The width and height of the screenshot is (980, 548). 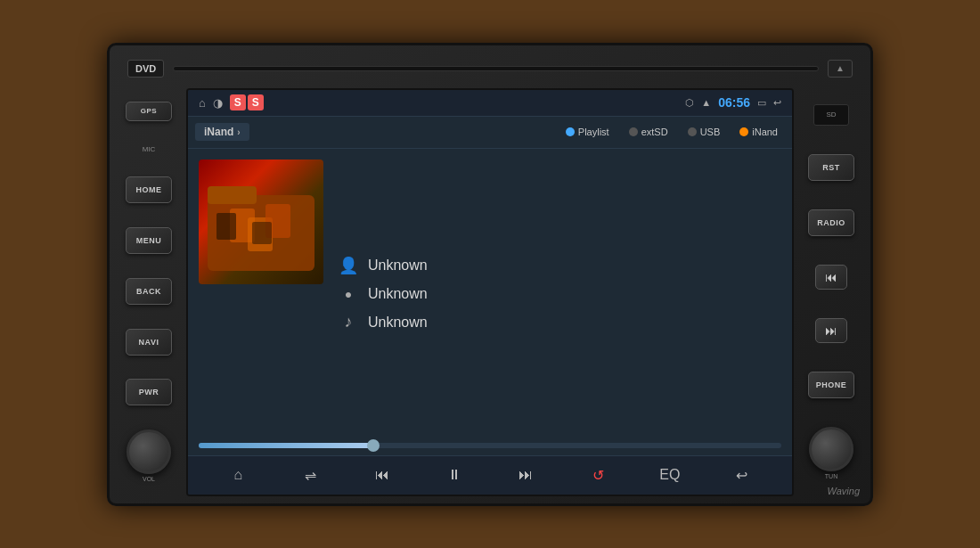 What do you see at coordinates (146, 69) in the screenshot?
I see `dvd-label: DVD` at bounding box center [146, 69].